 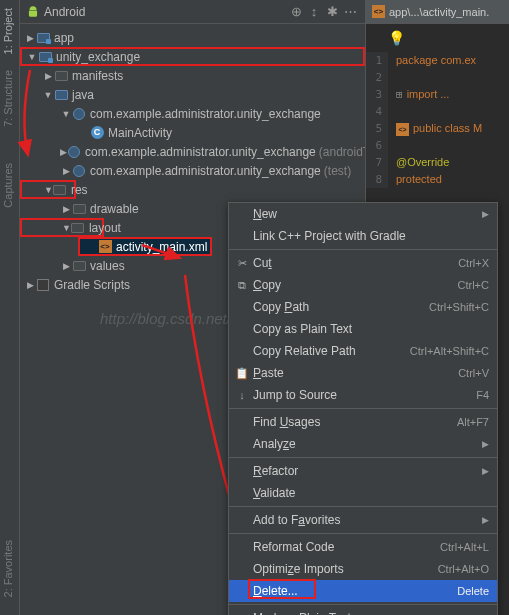 I want to click on tree-unity-exchange: ▼ unity_exchange, so click(x=192, y=56).